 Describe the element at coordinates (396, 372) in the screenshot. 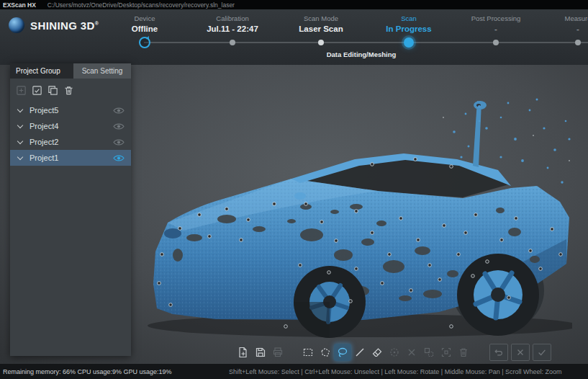

I see `mouse-hints: Shift+Left Mouse: Select | Ctrl+Left Mou…` at that location.